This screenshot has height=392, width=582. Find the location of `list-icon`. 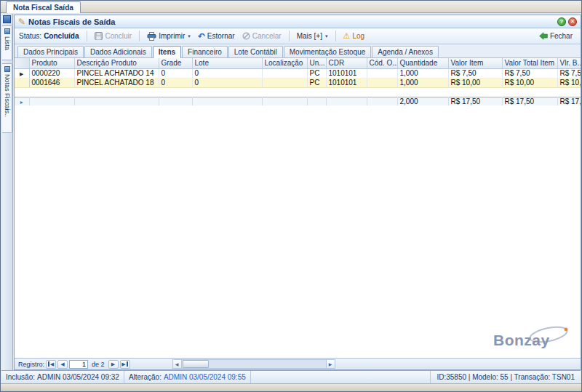

list-icon is located at coordinates (7, 31).